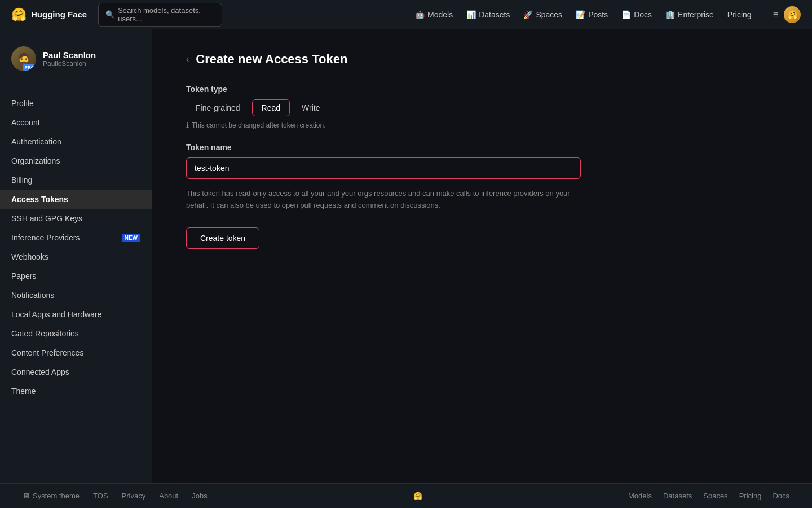  I want to click on footer-privacy: Privacy, so click(134, 496).